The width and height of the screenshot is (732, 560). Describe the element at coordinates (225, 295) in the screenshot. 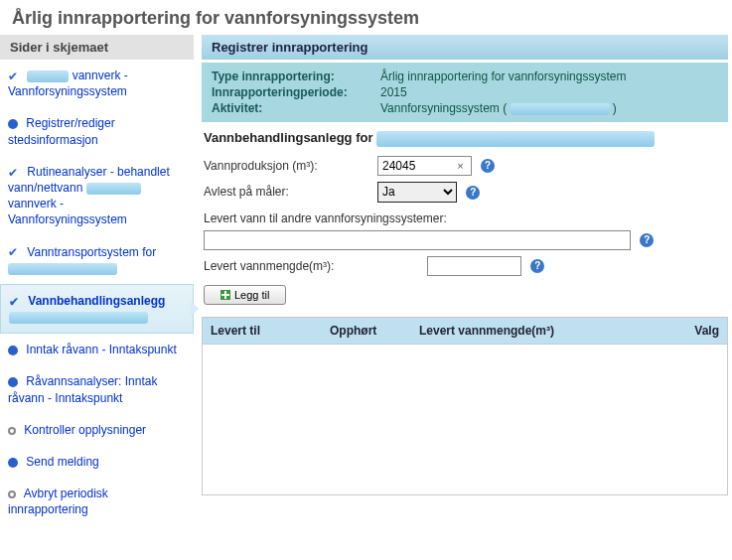

I see `plus-icon` at that location.